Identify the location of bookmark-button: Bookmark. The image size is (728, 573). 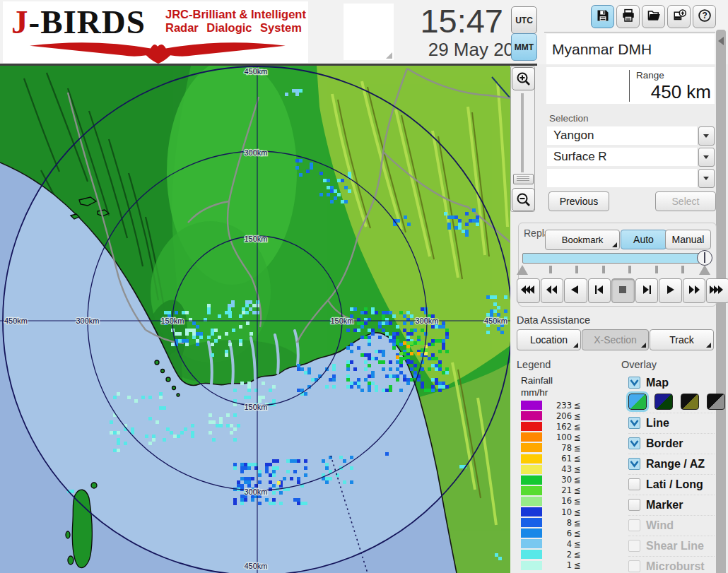
(582, 240).